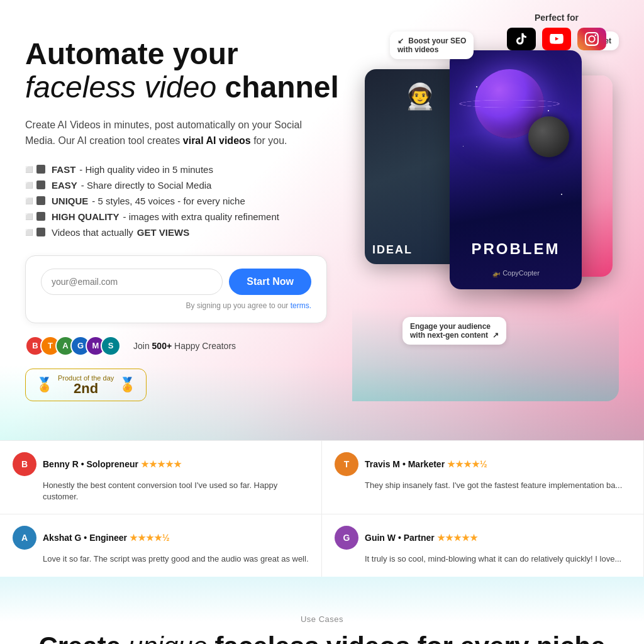 Image resolution: width=644 pixels, height=644 pixels. I want to click on email-form-container: Start Now By signing up you agree to our…, so click(176, 289).